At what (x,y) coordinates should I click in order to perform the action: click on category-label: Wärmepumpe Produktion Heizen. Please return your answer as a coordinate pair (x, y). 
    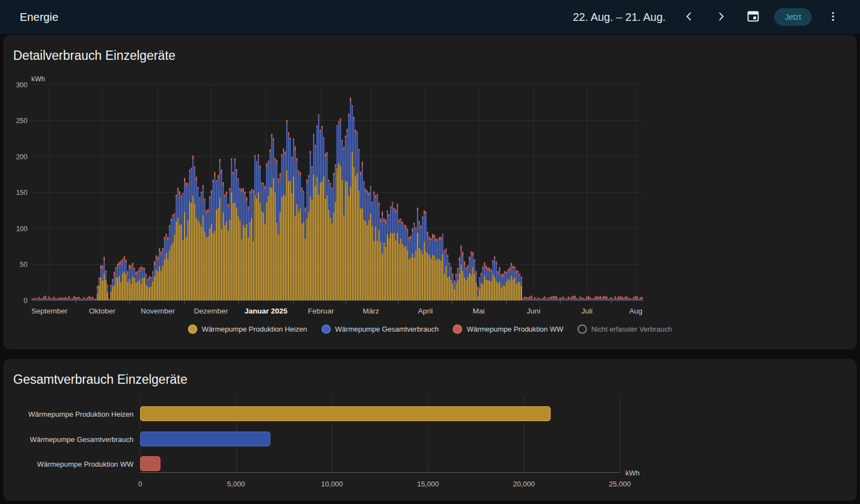
    Looking at the image, I should click on (70, 414).